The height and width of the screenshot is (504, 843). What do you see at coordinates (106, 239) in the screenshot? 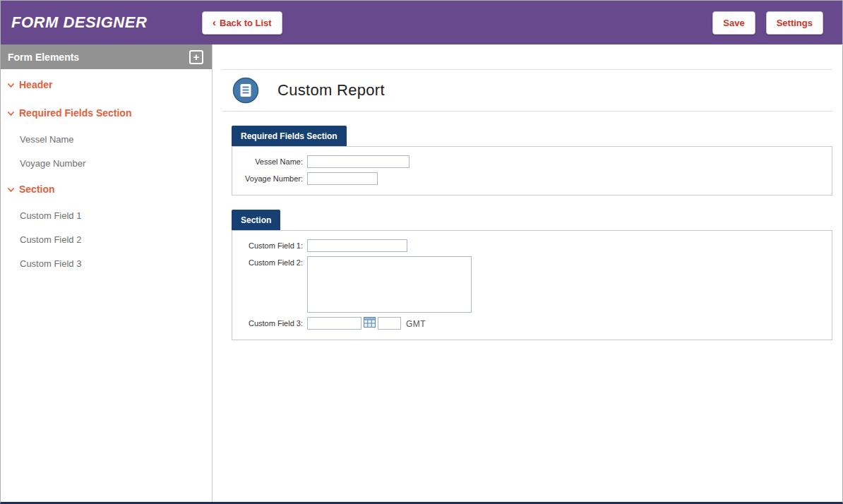
I see `tree-item-custom-field-2: Custom Field 2` at bounding box center [106, 239].